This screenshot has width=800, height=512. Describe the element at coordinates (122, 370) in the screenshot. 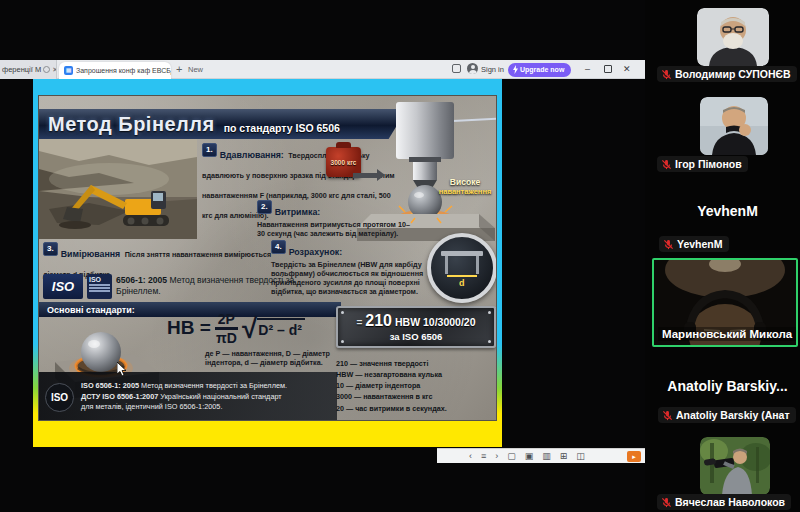

I see `mouse-cursor` at that location.